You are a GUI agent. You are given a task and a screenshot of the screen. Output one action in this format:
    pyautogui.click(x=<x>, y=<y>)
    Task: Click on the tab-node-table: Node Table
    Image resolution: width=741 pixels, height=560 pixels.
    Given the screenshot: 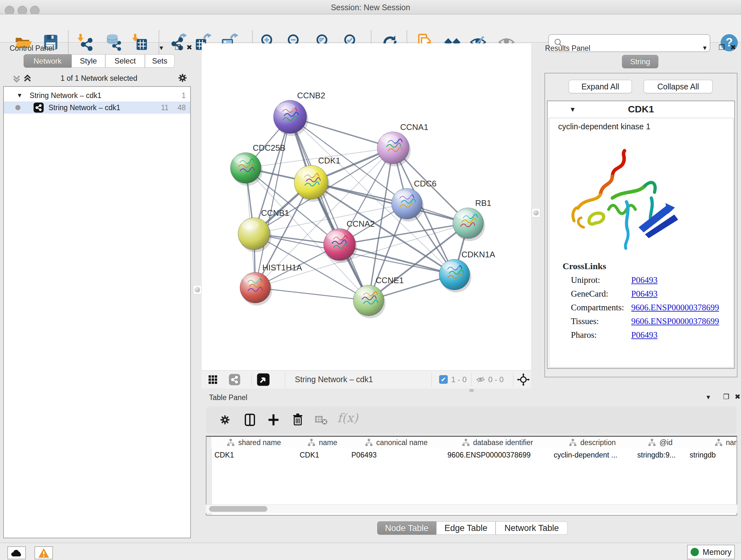 What is the action you would take?
    pyautogui.click(x=407, y=528)
    